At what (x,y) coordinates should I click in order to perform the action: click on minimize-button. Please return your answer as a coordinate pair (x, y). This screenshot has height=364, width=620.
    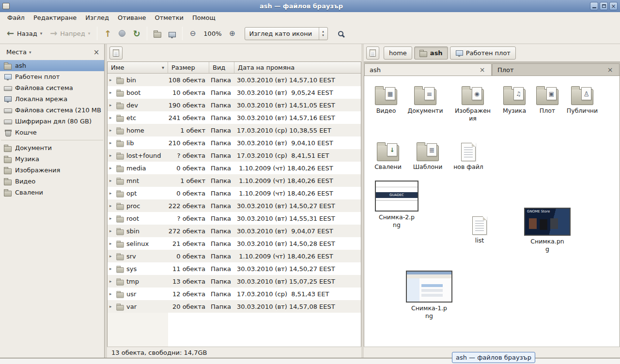
    Looking at the image, I should click on (594, 6).